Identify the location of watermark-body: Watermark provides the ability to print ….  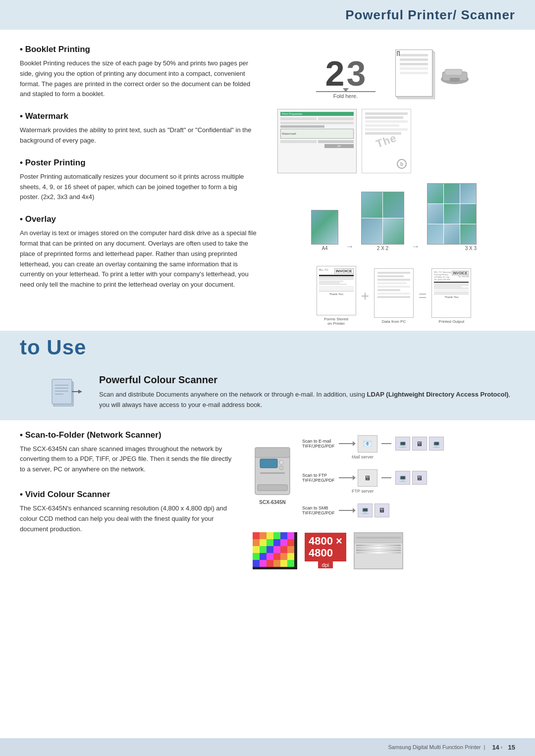
(139, 136).